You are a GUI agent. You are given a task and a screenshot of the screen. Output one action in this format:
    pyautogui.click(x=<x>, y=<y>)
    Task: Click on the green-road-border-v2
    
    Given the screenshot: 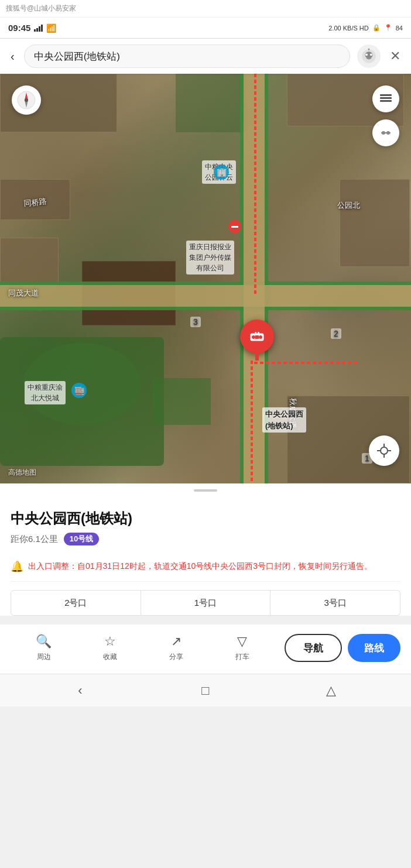 What is the action you would take?
    pyautogui.click(x=266, y=279)
    